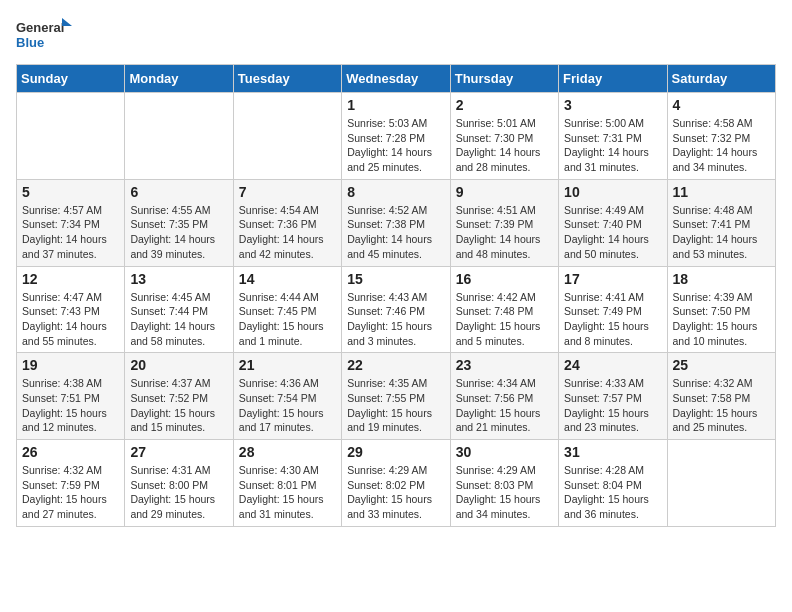  What do you see at coordinates (504, 105) in the screenshot?
I see `day-number: 2` at bounding box center [504, 105].